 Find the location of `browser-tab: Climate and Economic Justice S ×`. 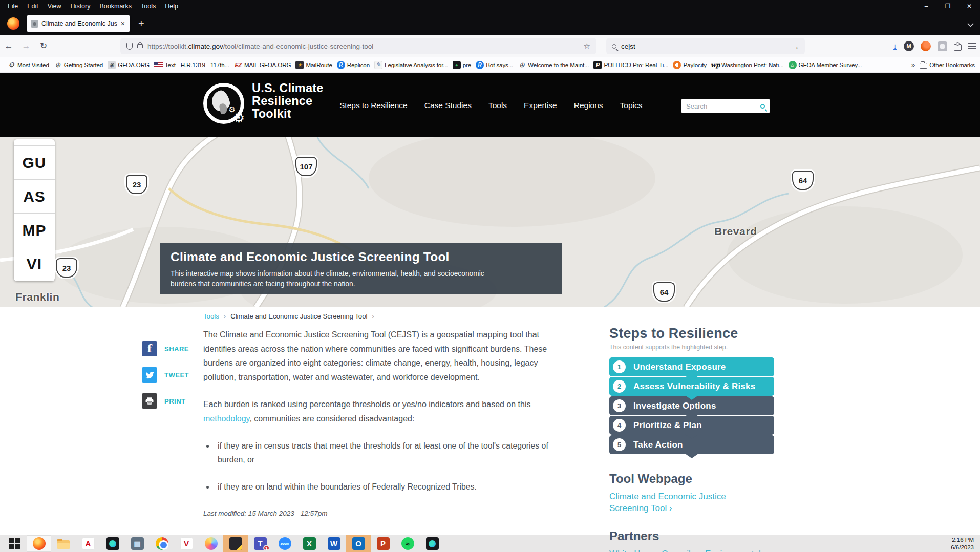

browser-tab: Climate and Economic Justice S × is located at coordinates (78, 24).